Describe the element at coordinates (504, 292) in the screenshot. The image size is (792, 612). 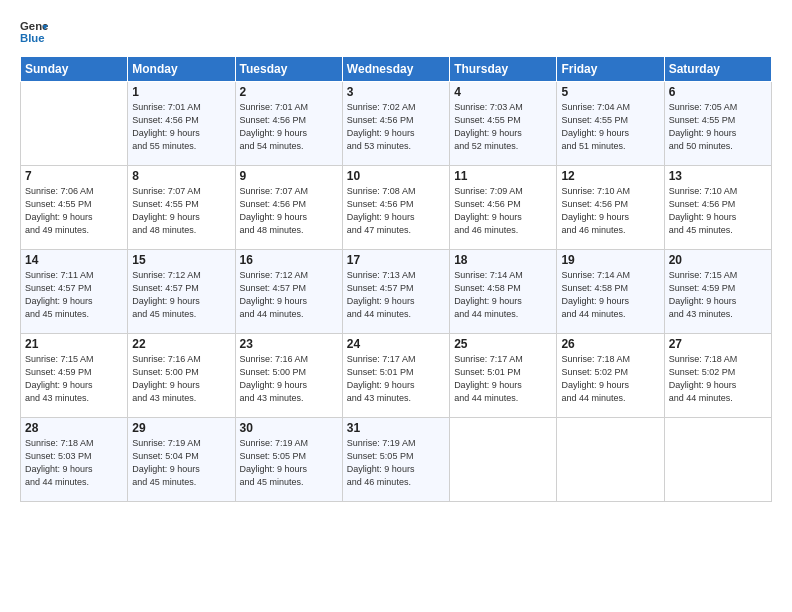
I see `calendar-cell: 18Sunrise: 7:14 AMSunset: 4:58 PMDayligh…` at that location.